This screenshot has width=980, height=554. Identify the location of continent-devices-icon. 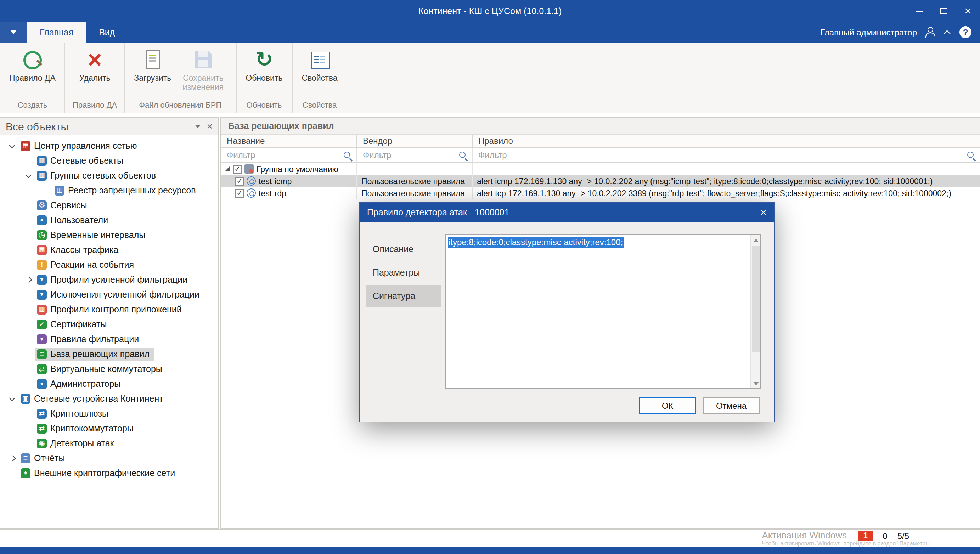
(25, 398).